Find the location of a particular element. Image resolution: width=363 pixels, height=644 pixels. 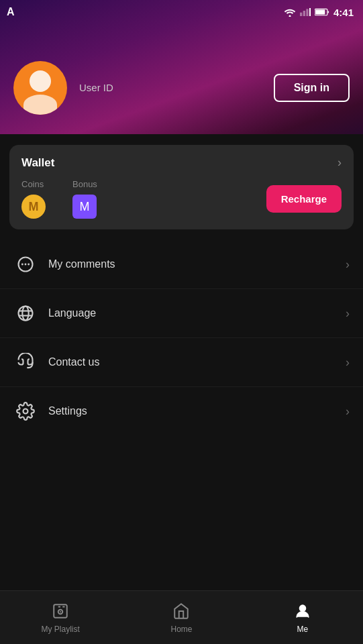

sign-in-button: Sign in is located at coordinates (311, 88).